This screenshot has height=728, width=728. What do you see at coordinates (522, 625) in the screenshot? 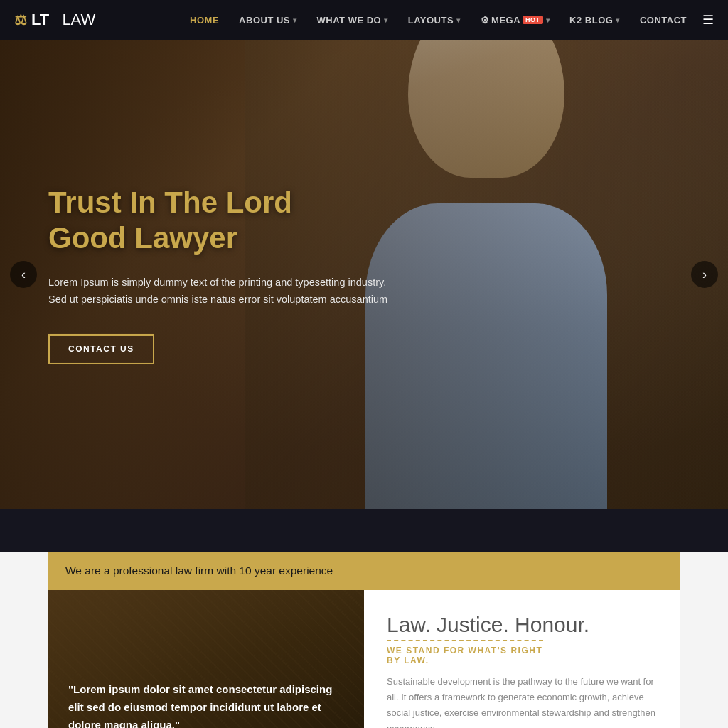
I see `right-title: Law. Justice. Honour.` at bounding box center [522, 625].